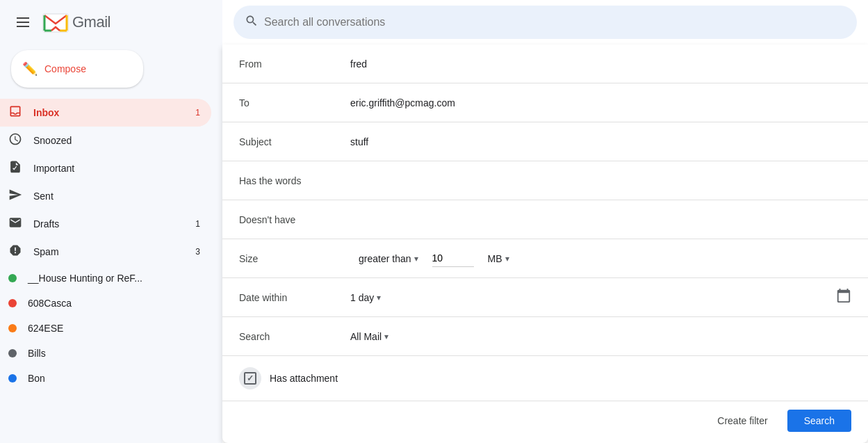 The width and height of the screenshot is (868, 443). What do you see at coordinates (15, 252) in the screenshot?
I see `spam-icon` at bounding box center [15, 252].